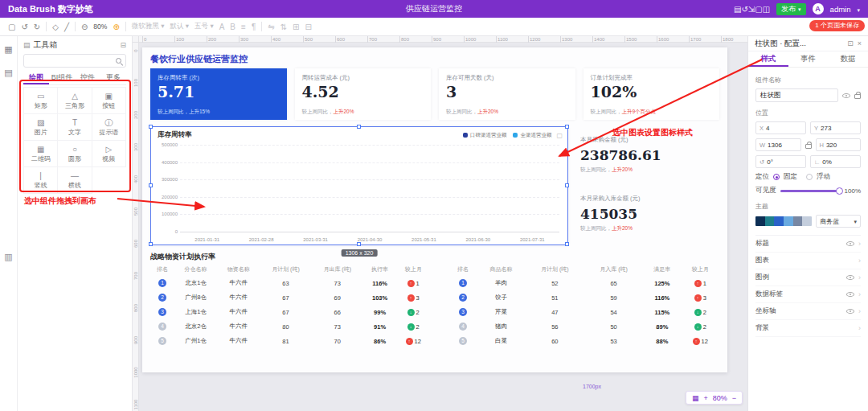 This screenshot has width=868, height=411. Describe the element at coordinates (8, 50) in the screenshot. I see `pages-icon: ▦` at that location.